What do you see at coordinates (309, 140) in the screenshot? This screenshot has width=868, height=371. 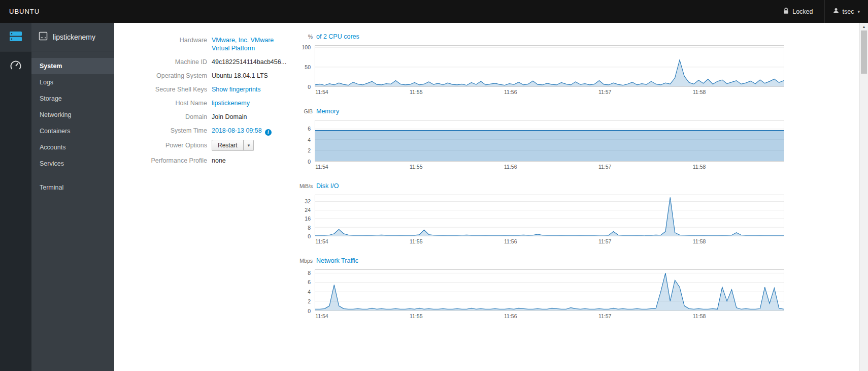 I see `y-axis-tick-label: 4` at bounding box center [309, 140].